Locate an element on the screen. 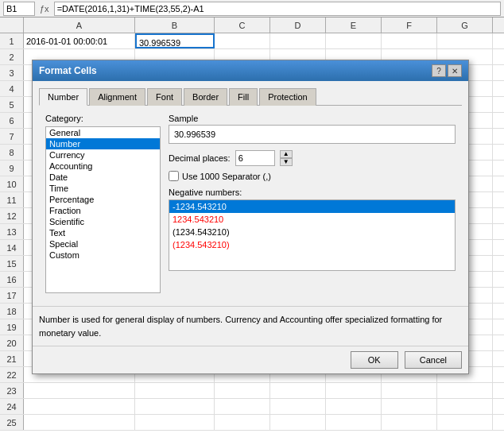 The image size is (504, 441). row-number: 25 is located at coordinates (12, 423).